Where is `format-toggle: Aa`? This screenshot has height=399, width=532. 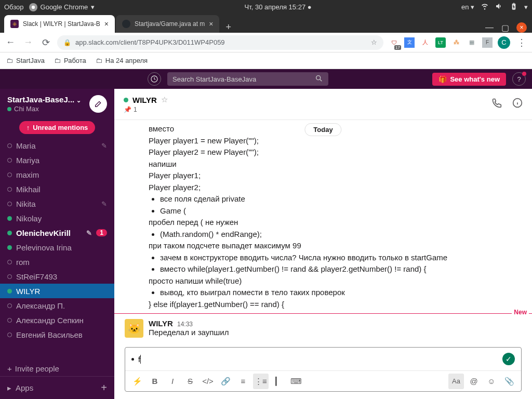
format-toggle: Aa is located at coordinates (456, 381).